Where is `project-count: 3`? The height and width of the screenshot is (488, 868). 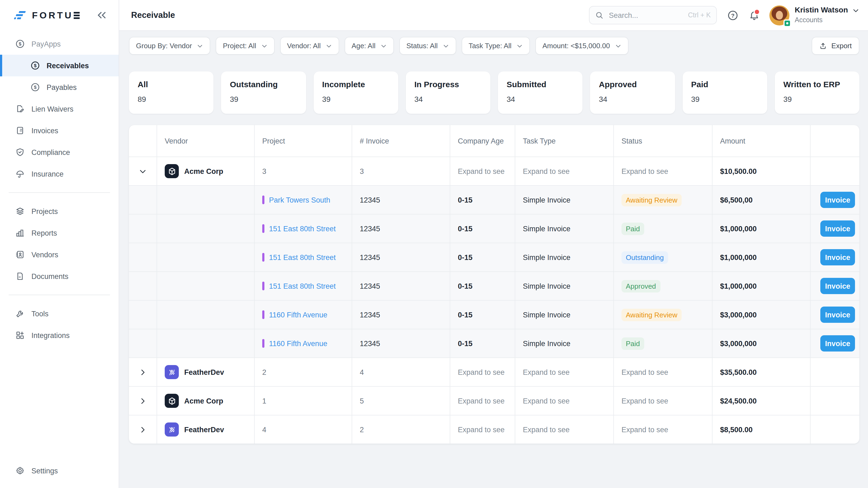
project-count: 3 is located at coordinates (303, 171).